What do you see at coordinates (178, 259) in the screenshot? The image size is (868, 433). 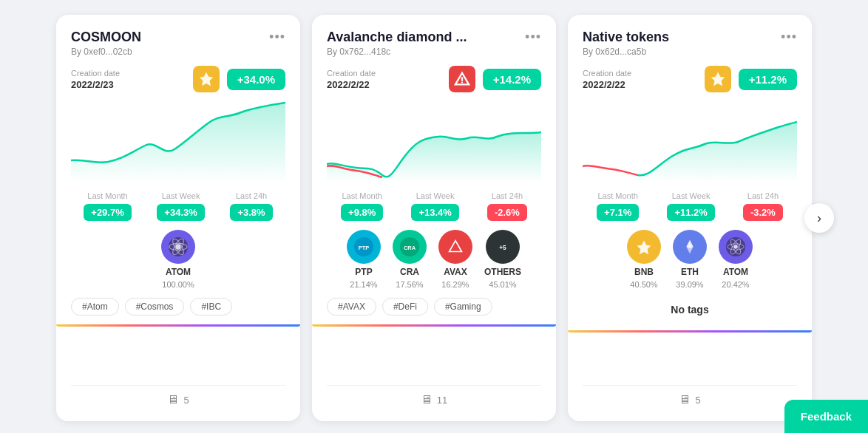 I see `token-atom-1: ATOM 100.00%` at bounding box center [178, 259].